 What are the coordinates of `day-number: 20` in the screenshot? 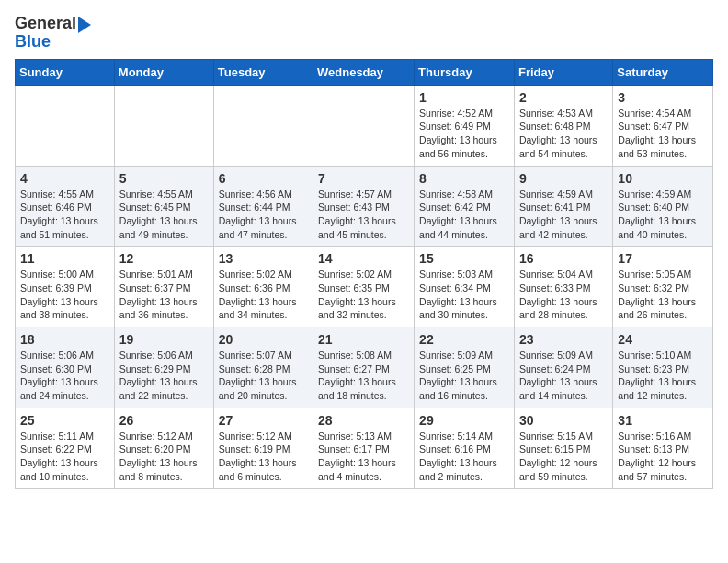 It's located at (263, 339).